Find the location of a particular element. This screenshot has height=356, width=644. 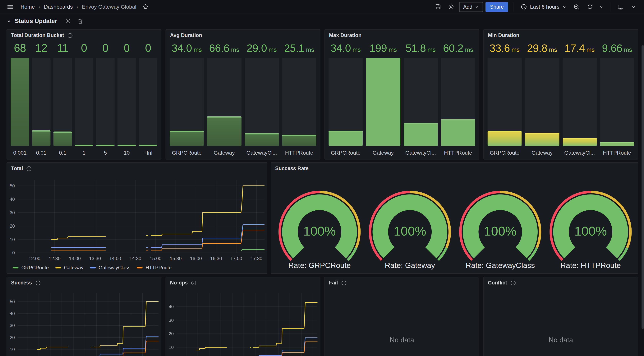

panel-conflict: Conflict No data is located at coordinates (561, 316).